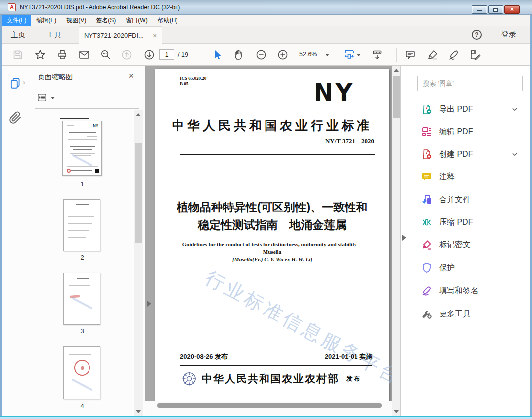  Describe the element at coordinates (283, 55) in the screenshot. I see `zoom-in-icon` at that location.